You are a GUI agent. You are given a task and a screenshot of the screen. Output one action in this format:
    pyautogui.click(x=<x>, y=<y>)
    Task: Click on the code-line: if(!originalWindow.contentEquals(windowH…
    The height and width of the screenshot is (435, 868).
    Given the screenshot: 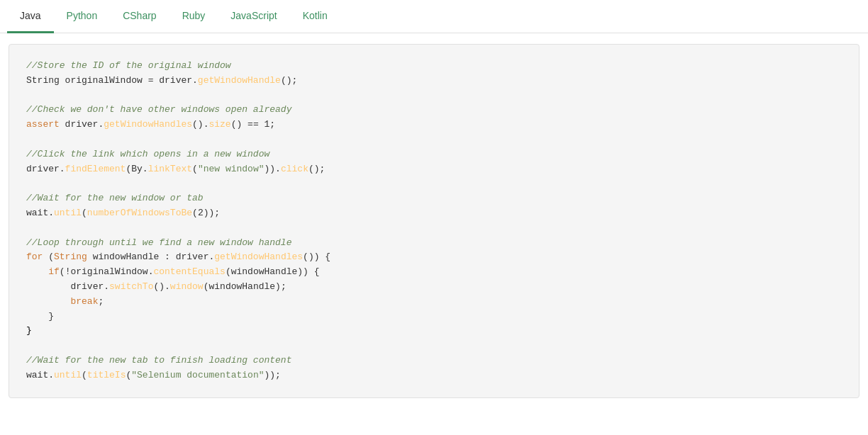 What is the action you would take?
    pyautogui.click(x=434, y=272)
    